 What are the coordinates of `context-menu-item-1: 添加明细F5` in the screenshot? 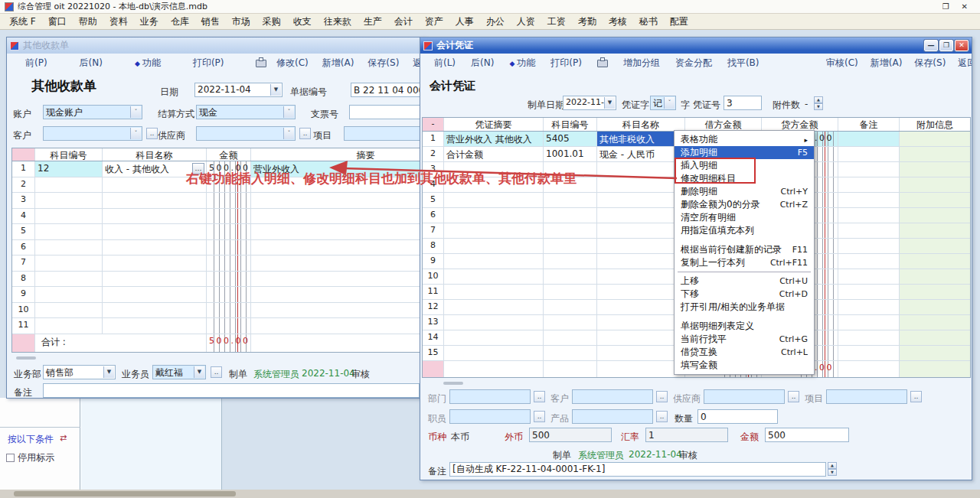 It's located at (744, 153).